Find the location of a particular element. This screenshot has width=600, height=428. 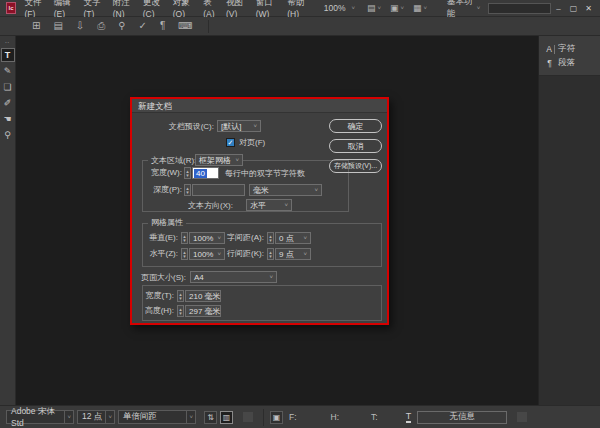

bridge-button: ▤ ˅ is located at coordinates (374, 8).